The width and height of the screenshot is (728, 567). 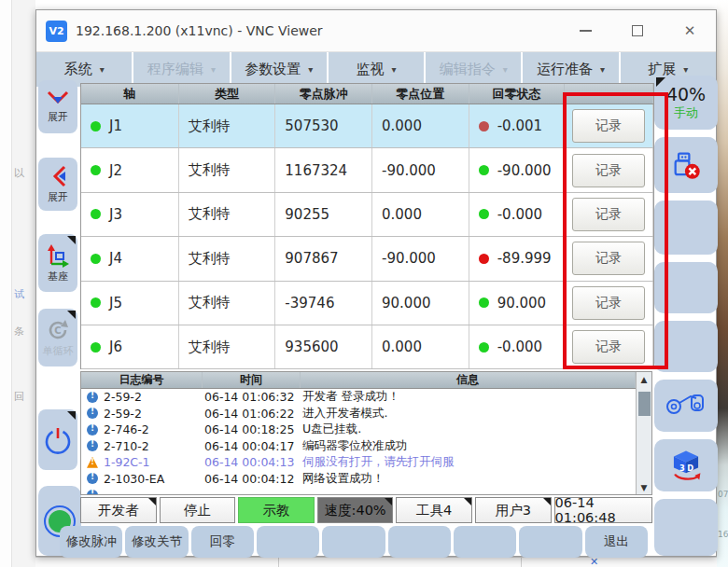 What do you see at coordinates (222, 542) in the screenshot?
I see `function-button: 回零` at bounding box center [222, 542].